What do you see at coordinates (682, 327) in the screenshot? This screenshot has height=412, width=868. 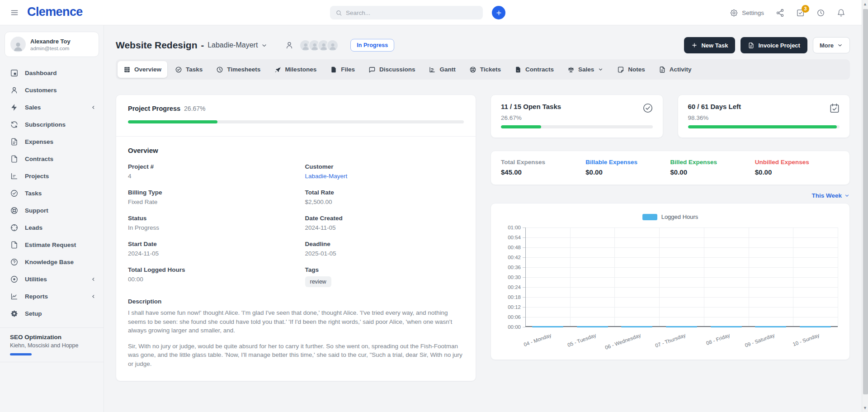 I see `bar-07-thursday` at bounding box center [682, 327].